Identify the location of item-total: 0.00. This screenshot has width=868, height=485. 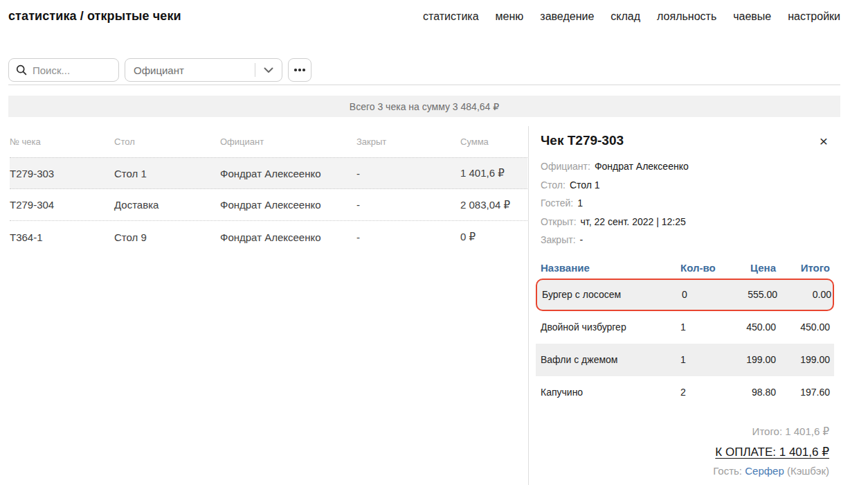
(804, 294).